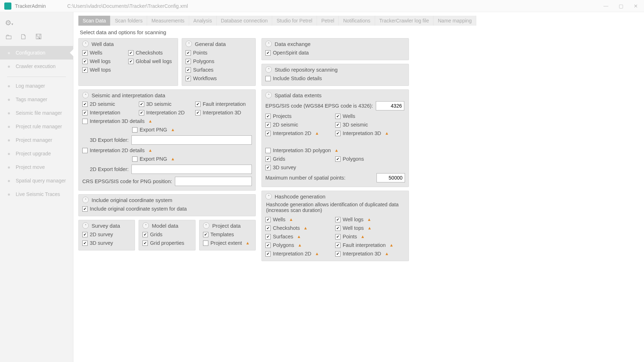  I want to click on chk-checkshots: Checkshots▲, so click(300, 228).